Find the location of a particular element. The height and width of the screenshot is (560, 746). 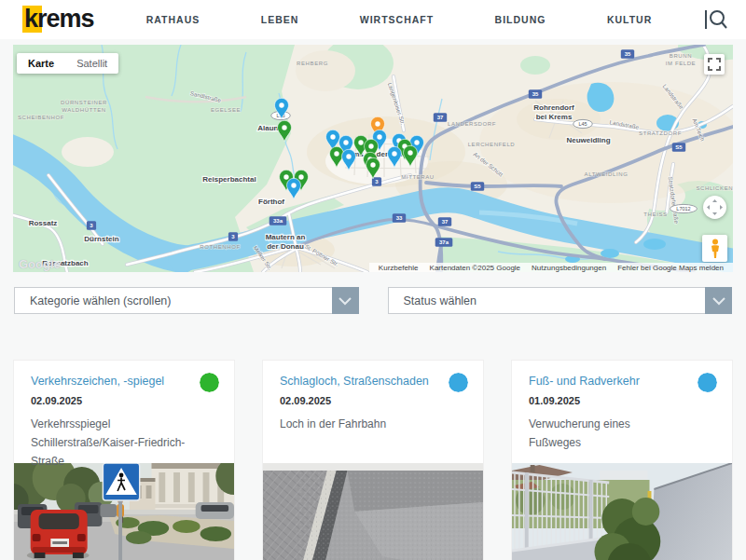

route-shield: 33a is located at coordinates (278, 221).